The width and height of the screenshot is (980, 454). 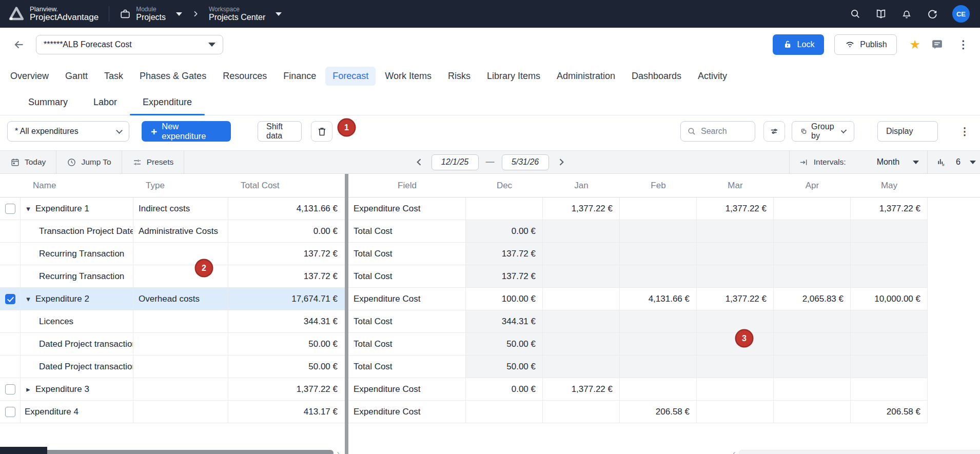 I want to click on tab-risks: Risks, so click(x=459, y=76).